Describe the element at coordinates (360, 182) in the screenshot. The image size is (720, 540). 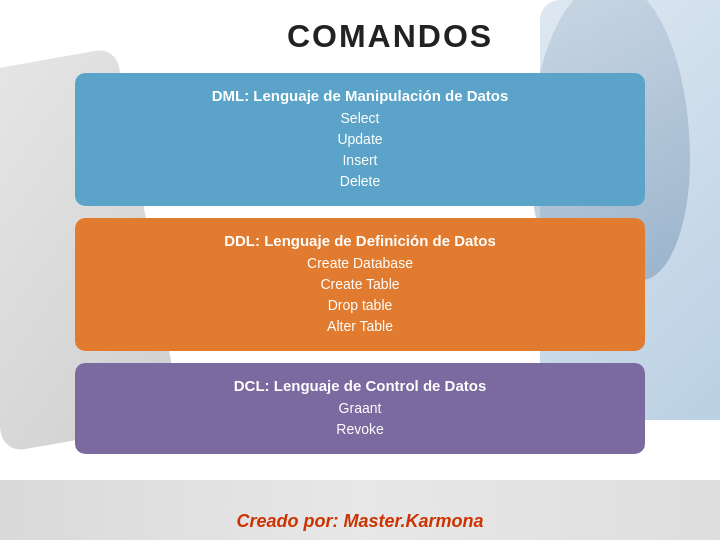
I see `card-dml-item-delete: Delete` at that location.